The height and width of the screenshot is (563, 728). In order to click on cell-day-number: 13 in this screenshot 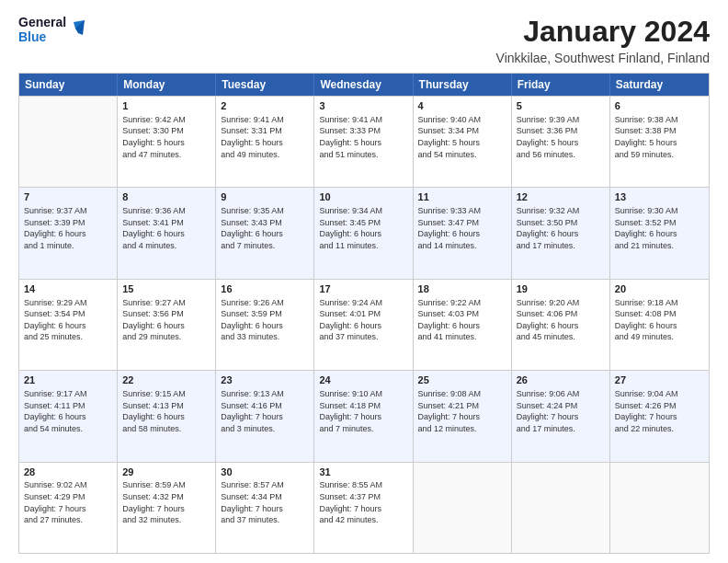, I will do `click(660, 197)`.